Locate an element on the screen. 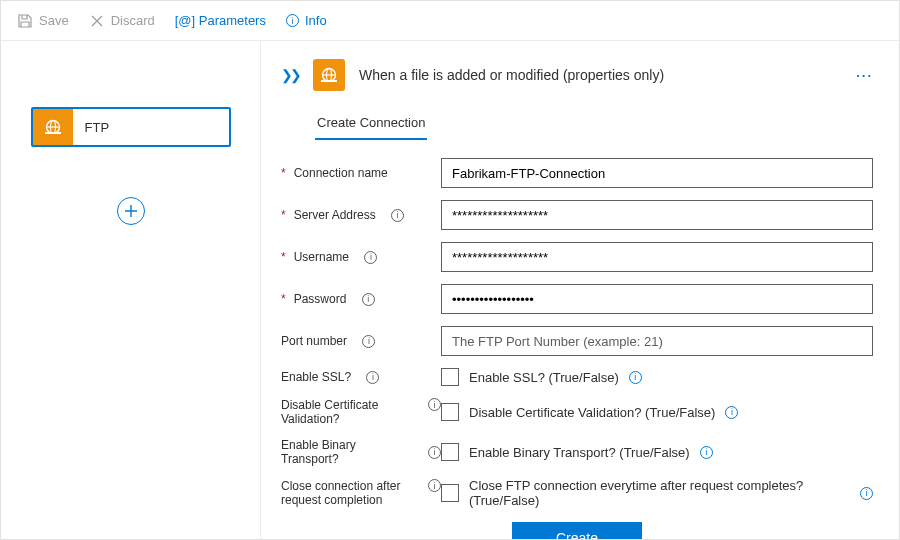  trigger-node-ftp: FTP is located at coordinates (131, 127).